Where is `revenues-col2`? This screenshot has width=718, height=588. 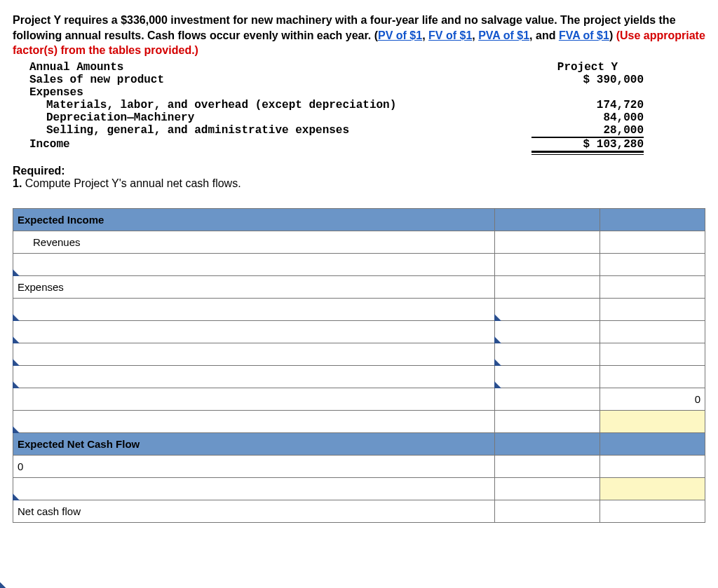
revenues-col2 is located at coordinates (653, 242).